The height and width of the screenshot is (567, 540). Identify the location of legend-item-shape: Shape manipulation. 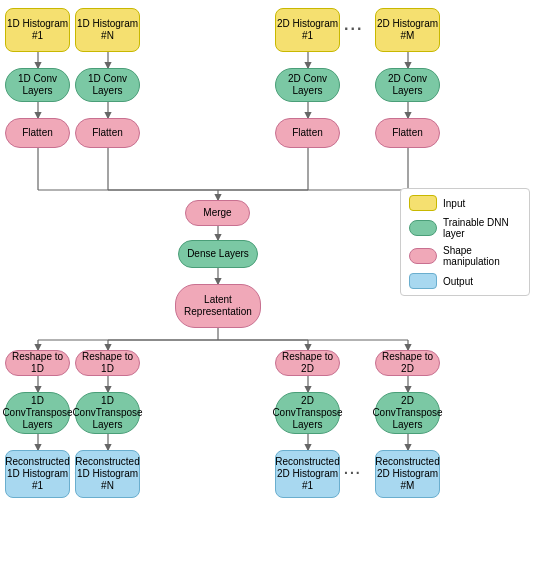
(465, 256).